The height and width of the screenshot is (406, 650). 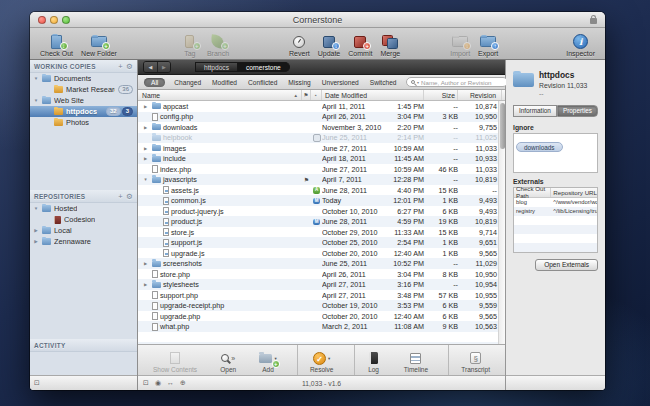 What do you see at coordinates (535, 111) in the screenshot?
I see `inspector-tab: Information` at bounding box center [535, 111].